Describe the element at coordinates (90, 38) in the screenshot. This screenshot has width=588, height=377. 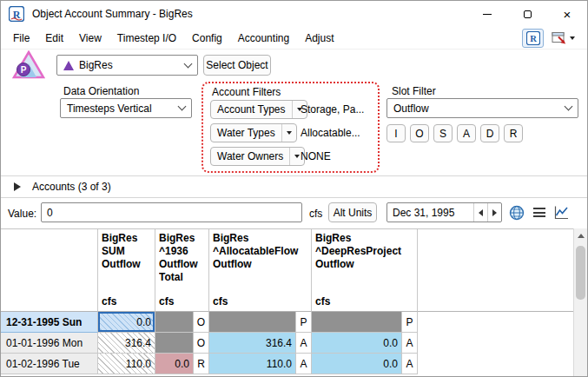
I see `menu-view: View` at that location.